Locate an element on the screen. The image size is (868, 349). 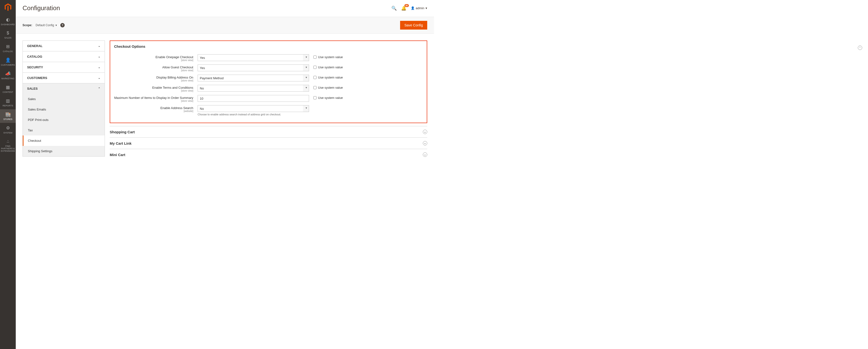
field-terms: Enable Terms and Conditions[store view] … is located at coordinates (269, 88).